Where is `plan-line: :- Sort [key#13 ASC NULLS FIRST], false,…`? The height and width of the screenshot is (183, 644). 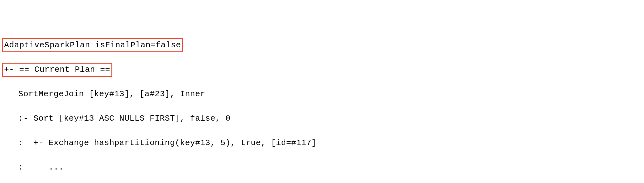 plan-line: :- Sort [key#13 ASC NULLS FIRST], false,… is located at coordinates (322, 118).